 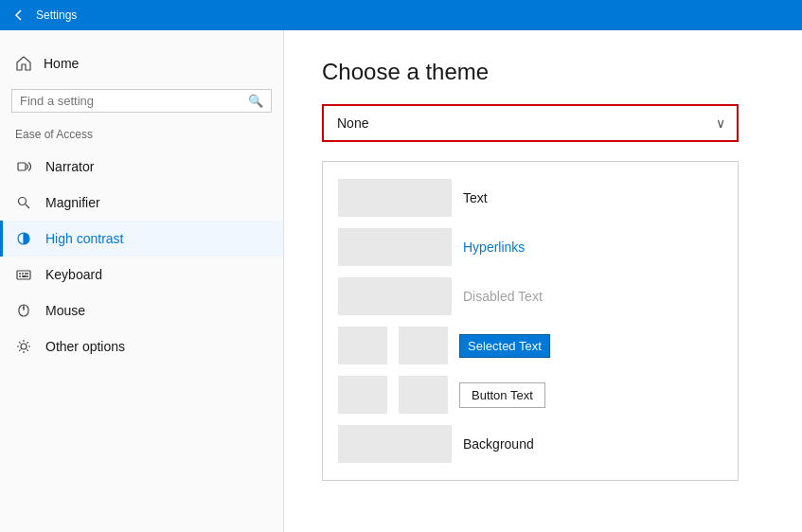 What do you see at coordinates (70, 167) in the screenshot?
I see `narrator-label: Narrator` at bounding box center [70, 167].